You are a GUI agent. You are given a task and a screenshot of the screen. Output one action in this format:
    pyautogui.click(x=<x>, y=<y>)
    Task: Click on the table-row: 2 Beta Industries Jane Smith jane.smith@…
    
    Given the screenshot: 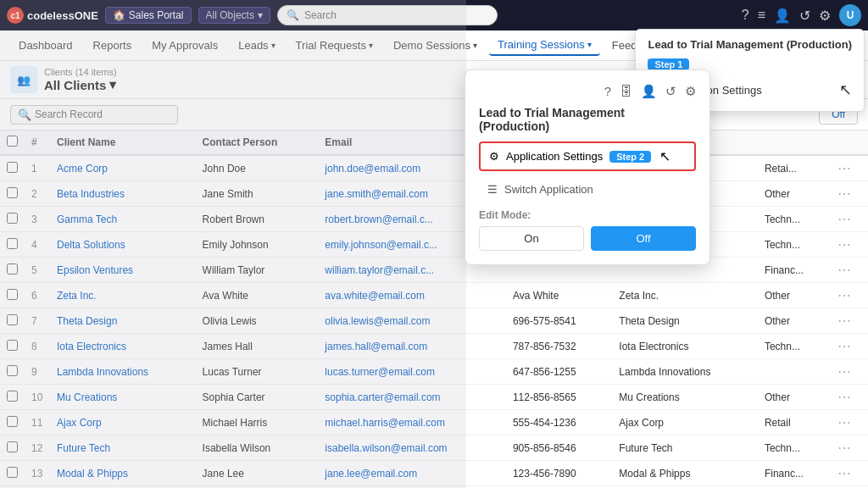 What is the action you would take?
    pyautogui.click(x=434, y=194)
    